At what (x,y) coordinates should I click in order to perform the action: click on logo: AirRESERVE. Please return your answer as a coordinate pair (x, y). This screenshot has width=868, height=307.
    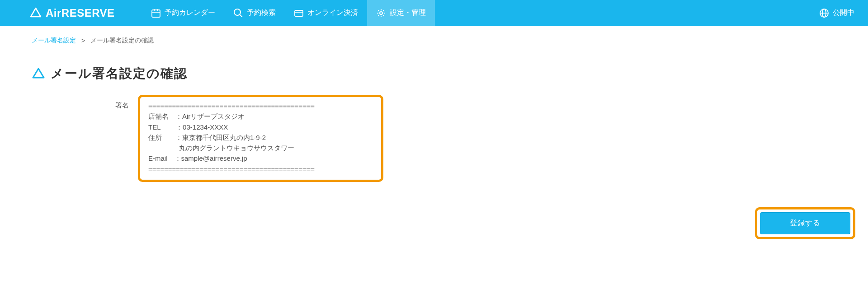
    Looking at the image, I should click on (72, 13).